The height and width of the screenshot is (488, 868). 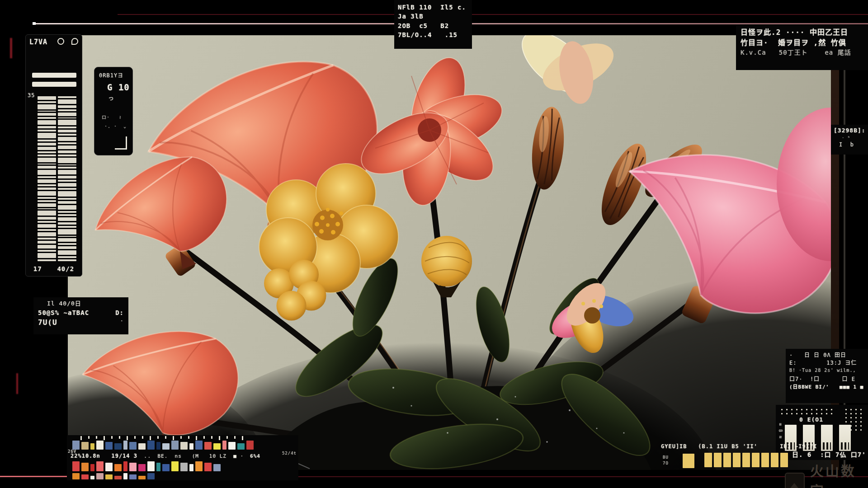 I want to click on watermark: 火山数字 Huoshan Digital, so click(x=826, y=474).